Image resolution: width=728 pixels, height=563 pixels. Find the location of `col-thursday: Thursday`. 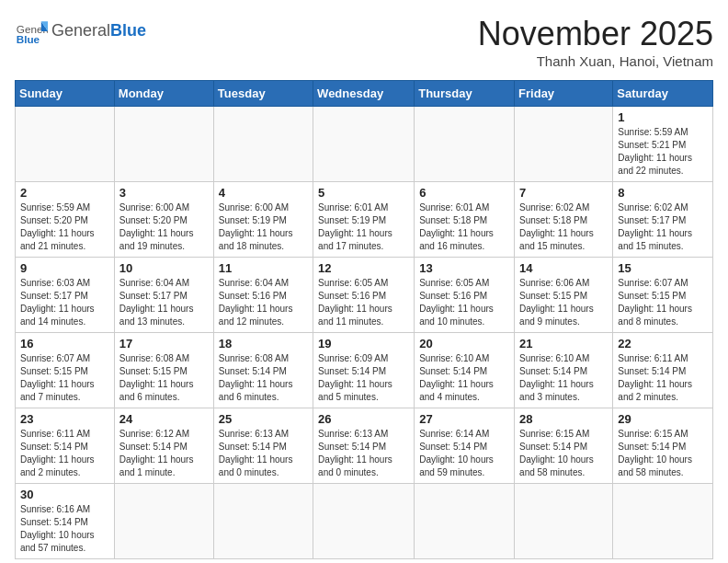

col-thursday: Thursday is located at coordinates (465, 94).